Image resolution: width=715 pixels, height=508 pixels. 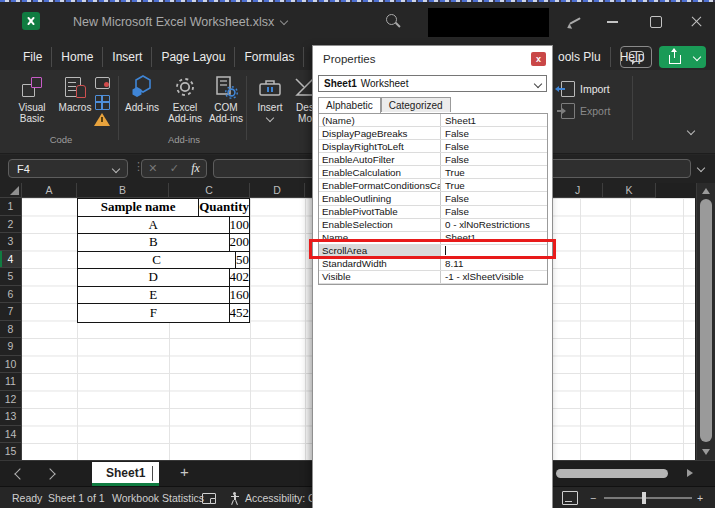 What do you see at coordinates (75, 94) in the screenshot?
I see `macros-button: Macros` at bounding box center [75, 94].